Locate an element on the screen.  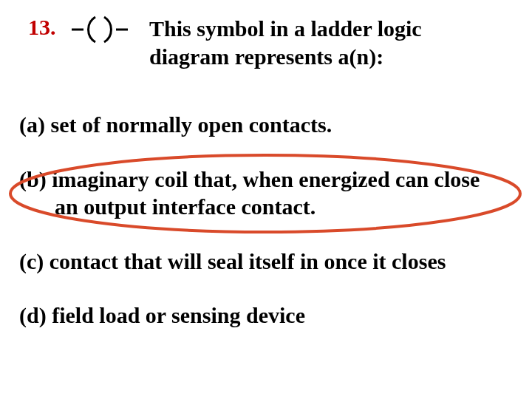
option-c: (c) contact that will seal itself in onc… is located at coordinates (267, 262).